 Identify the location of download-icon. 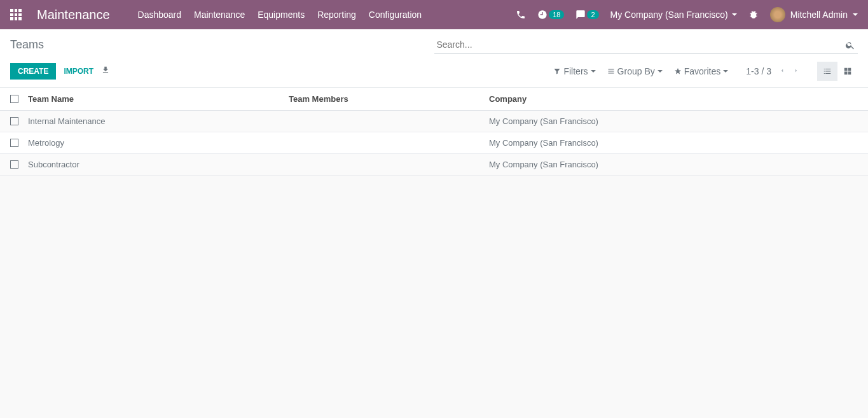
(106, 71).